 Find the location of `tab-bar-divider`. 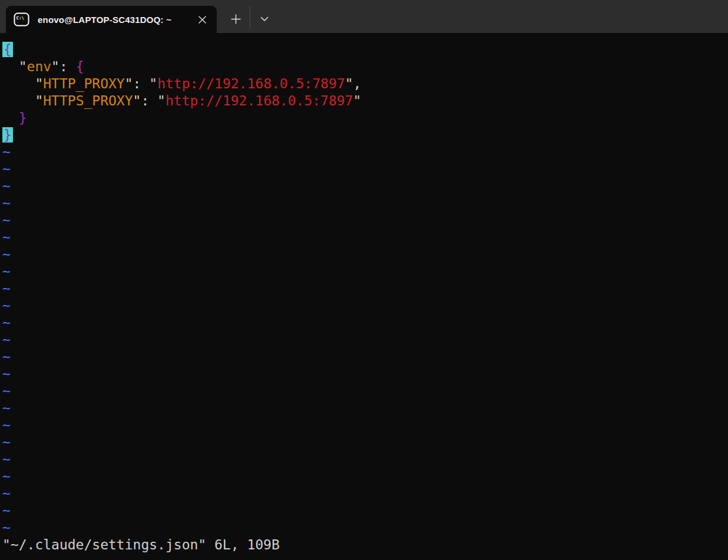

tab-bar-divider is located at coordinates (250, 18).